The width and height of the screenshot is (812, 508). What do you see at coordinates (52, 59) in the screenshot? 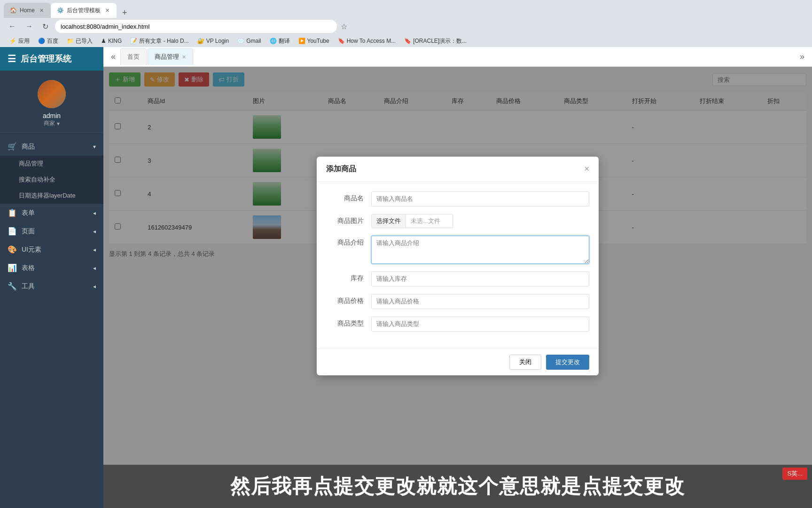
I see `sidebar-header: ☰ 后台管理系统` at bounding box center [52, 59].